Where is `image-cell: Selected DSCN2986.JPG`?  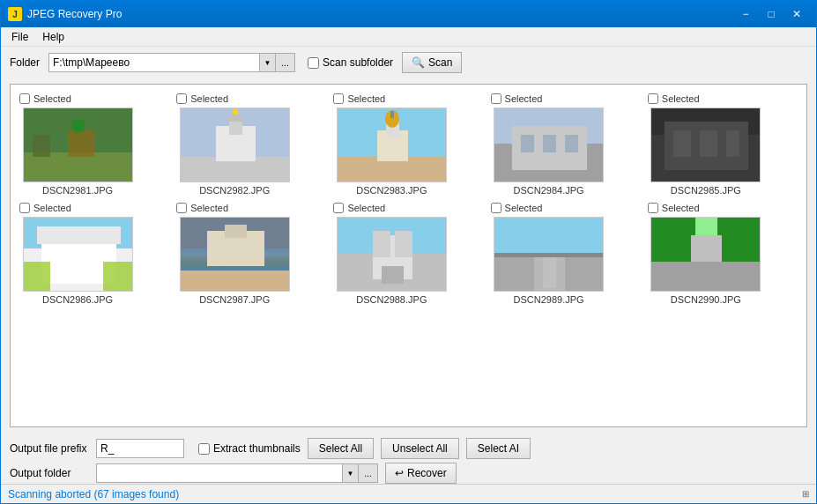
image-cell: Selected DSCN2986.JPG is located at coordinates (78, 254).